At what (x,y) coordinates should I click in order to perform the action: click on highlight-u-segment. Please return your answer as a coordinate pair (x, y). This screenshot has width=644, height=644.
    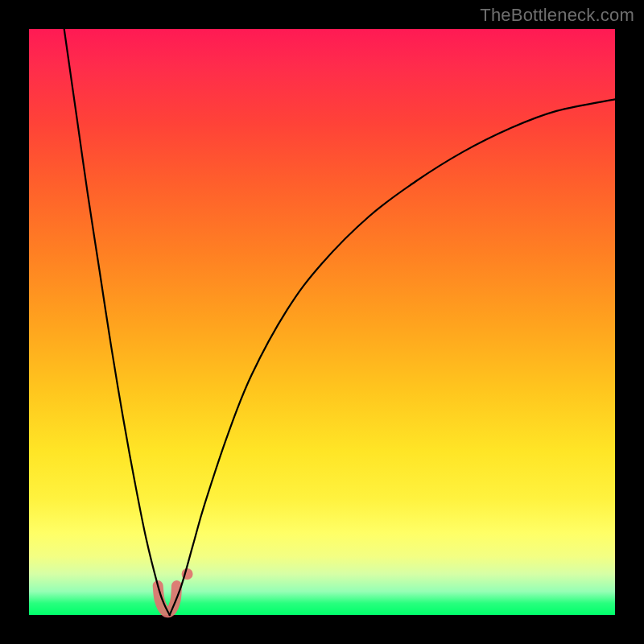
    Looking at the image, I should click on (167, 599).